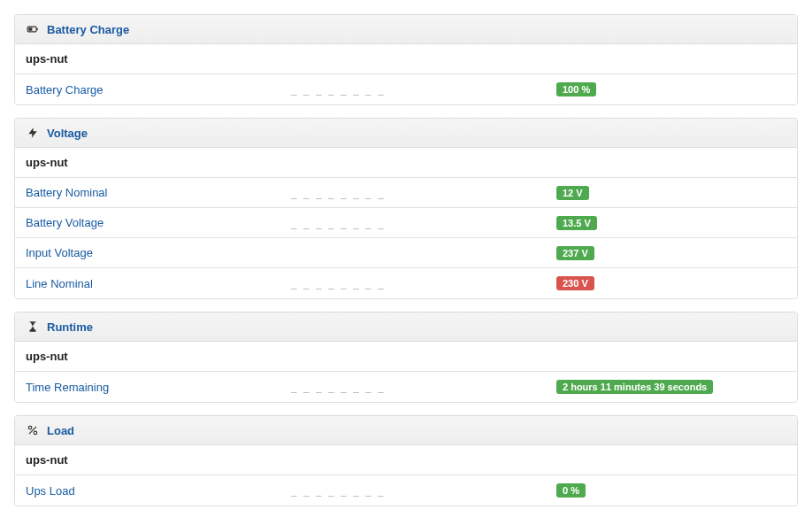 The height and width of the screenshot is (517, 812). What do you see at coordinates (158, 490) in the screenshot?
I see `metric-label: Ups Load` at bounding box center [158, 490].